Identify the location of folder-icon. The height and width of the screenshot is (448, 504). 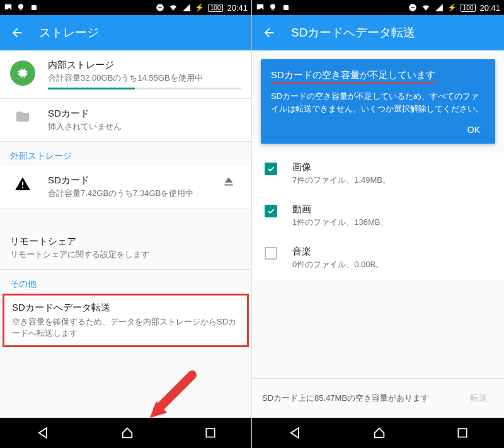
(23, 117).